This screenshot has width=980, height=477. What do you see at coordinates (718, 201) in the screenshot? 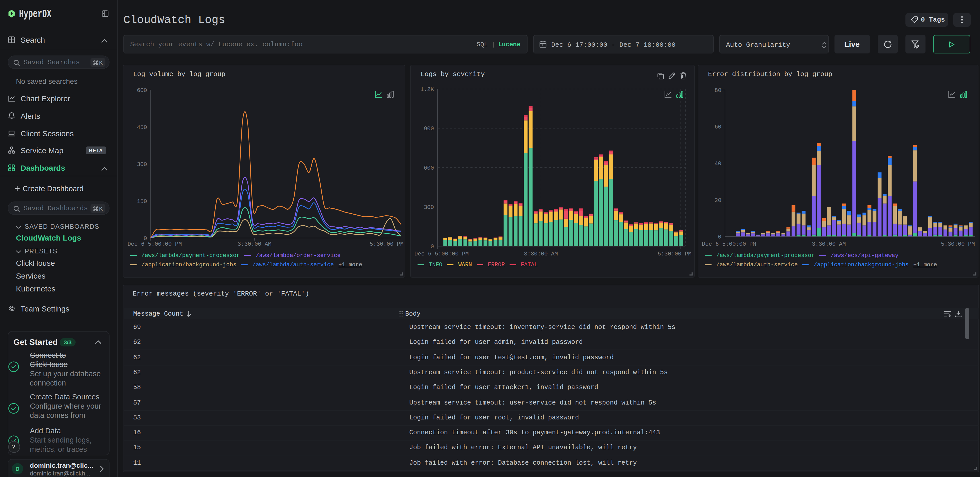
I see `svg-text: 20` at bounding box center [718, 201].